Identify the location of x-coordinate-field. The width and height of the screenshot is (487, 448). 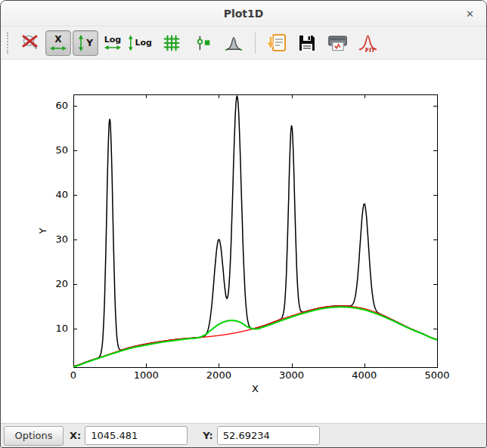
(136, 435).